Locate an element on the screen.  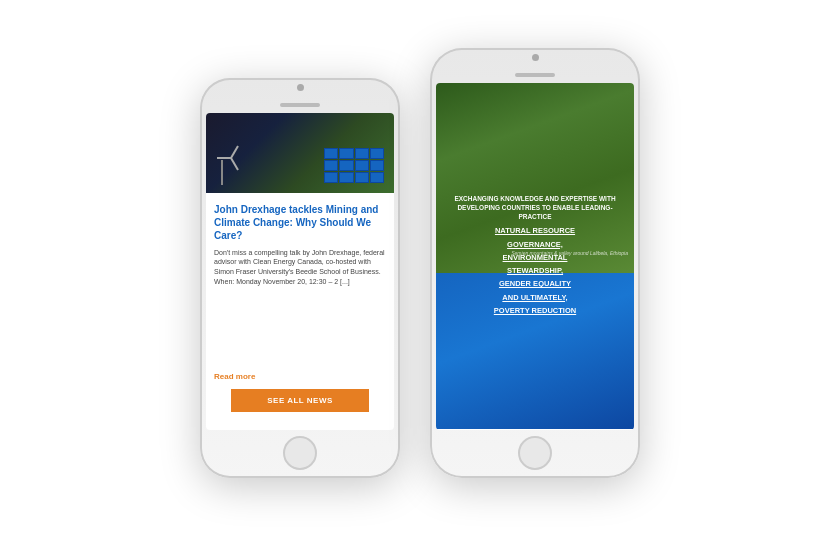
front-camera-left is located at coordinates (300, 88).